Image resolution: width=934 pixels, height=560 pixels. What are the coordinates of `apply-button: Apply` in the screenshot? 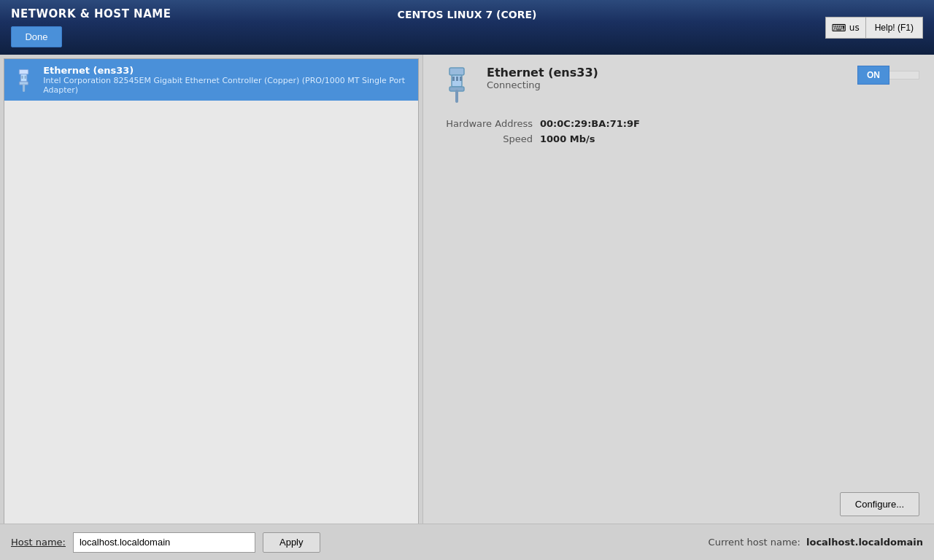 It's located at (292, 542).